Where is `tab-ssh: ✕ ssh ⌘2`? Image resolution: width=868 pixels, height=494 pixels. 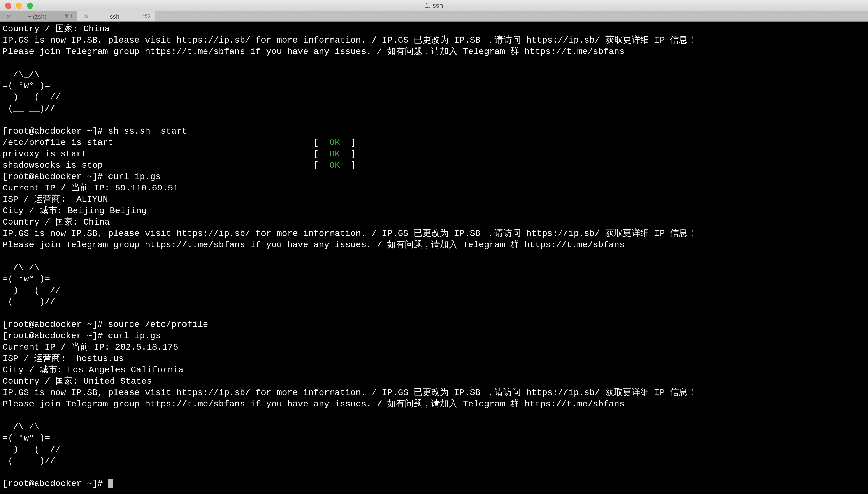 tab-ssh: ✕ ssh ⌘2 is located at coordinates (116, 16).